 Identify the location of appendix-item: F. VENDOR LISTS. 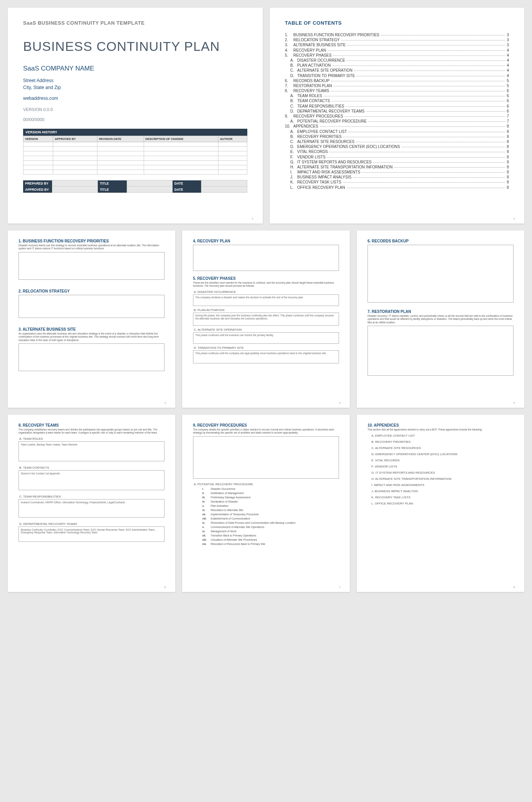
(442, 466).